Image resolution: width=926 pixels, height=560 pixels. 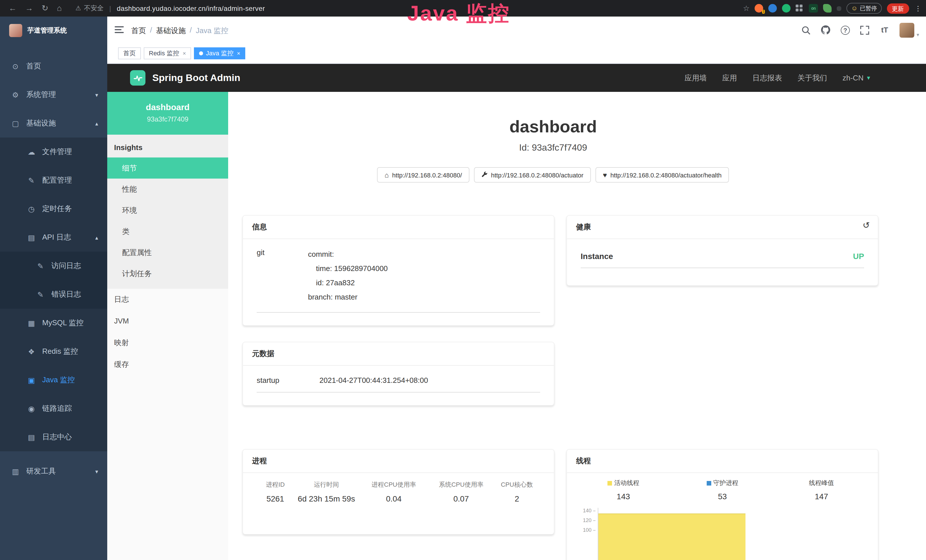 I want to click on y-tick: 140, so click(x=589, y=510).